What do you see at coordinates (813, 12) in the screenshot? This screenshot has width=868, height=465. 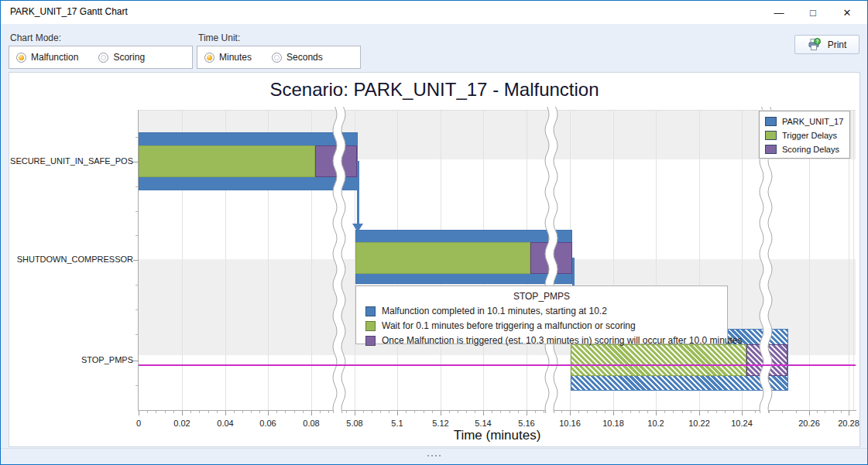 I see `maximize-button: □` at bounding box center [813, 12].